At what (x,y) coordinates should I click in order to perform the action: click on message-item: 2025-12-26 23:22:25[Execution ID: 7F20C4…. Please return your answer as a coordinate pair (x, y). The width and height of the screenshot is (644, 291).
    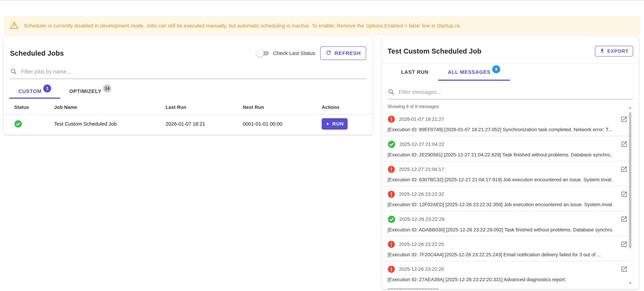
    Looking at the image, I should click on (510, 249).